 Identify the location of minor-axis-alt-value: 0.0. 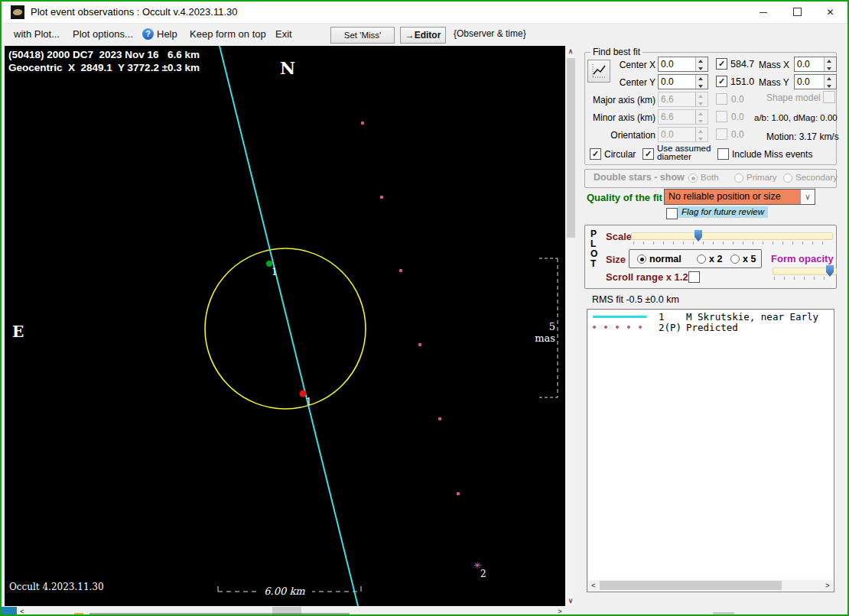
(737, 117).